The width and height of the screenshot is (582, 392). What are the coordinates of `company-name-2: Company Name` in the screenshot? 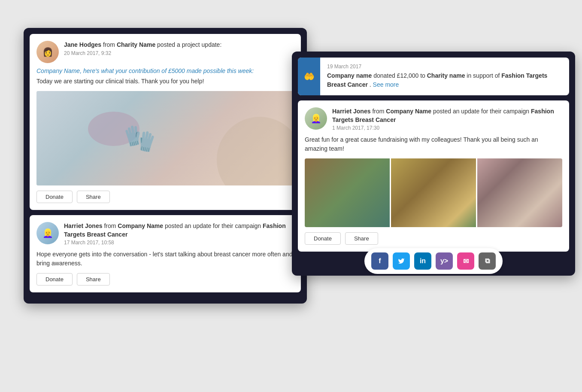 It's located at (140, 226).